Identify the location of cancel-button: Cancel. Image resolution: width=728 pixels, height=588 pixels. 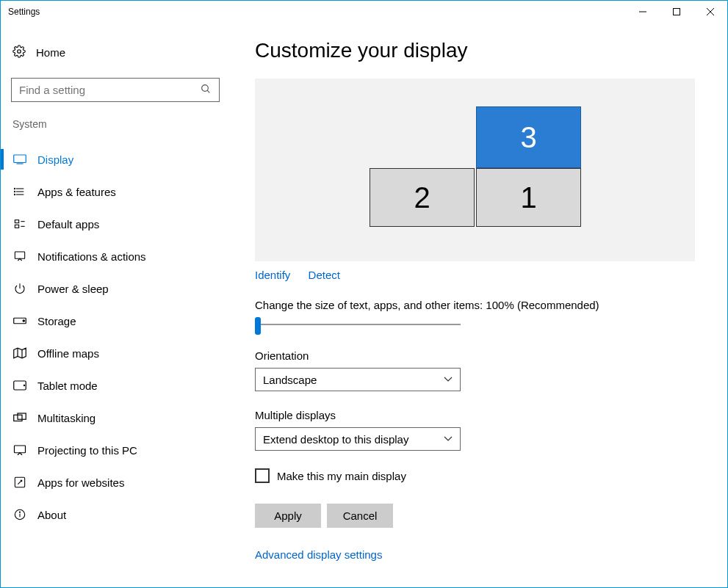
(360, 515).